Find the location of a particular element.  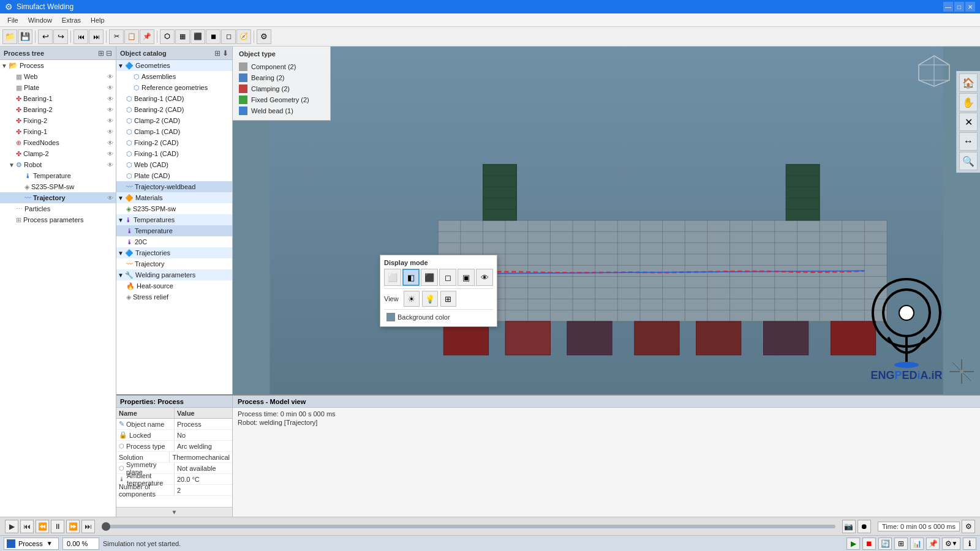

play-prev-frame: ⏮ is located at coordinates (27, 527).